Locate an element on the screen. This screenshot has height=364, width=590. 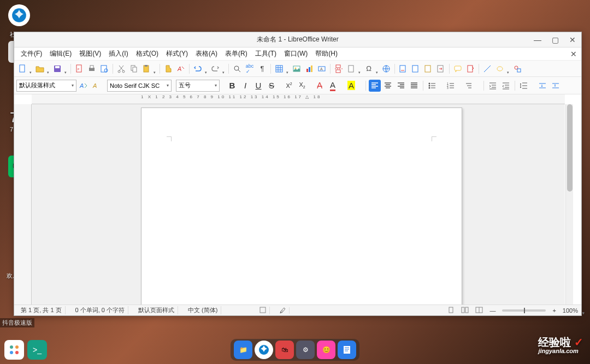
superscript-button: X2 is located at coordinates (289, 86).